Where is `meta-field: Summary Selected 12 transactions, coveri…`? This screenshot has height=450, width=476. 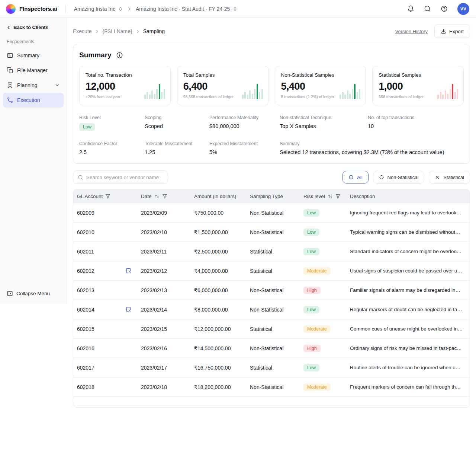
meta-field: Summary Selected 12 transactions, coveri… is located at coordinates (372, 148).